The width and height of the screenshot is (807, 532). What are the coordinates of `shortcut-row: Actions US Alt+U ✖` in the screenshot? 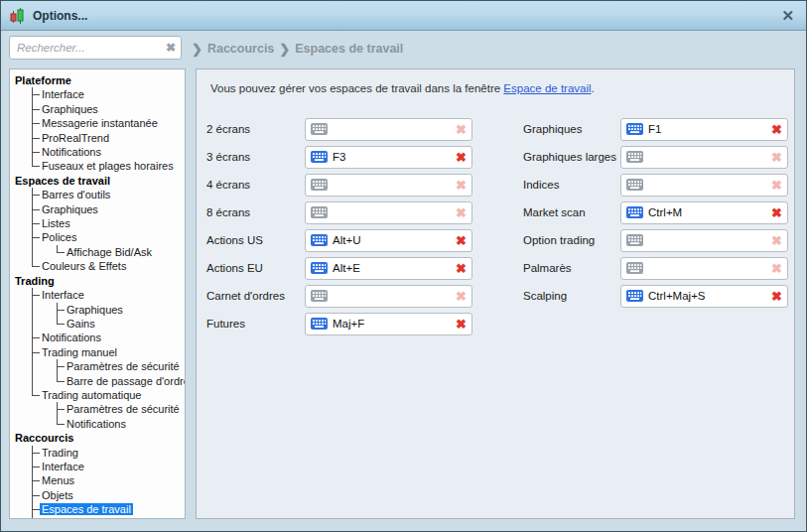 It's located at (339, 240).